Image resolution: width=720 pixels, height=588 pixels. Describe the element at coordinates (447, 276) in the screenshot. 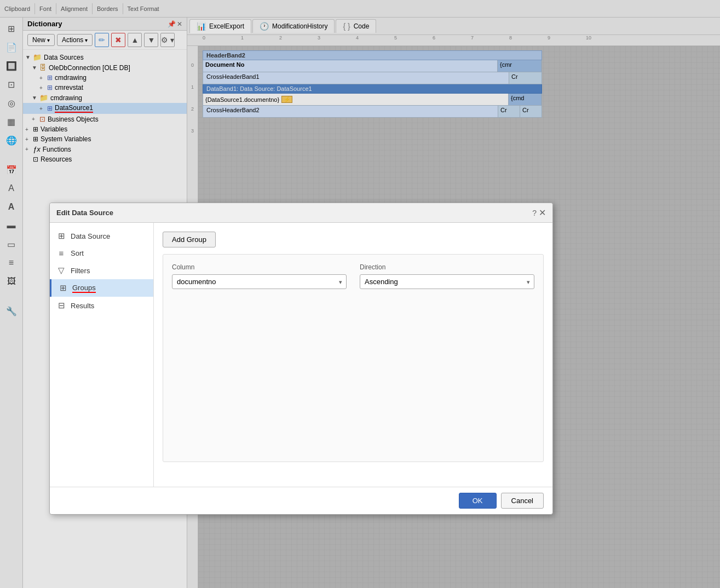

I see `direction-form-group: Direction Ascending Descending` at that location.